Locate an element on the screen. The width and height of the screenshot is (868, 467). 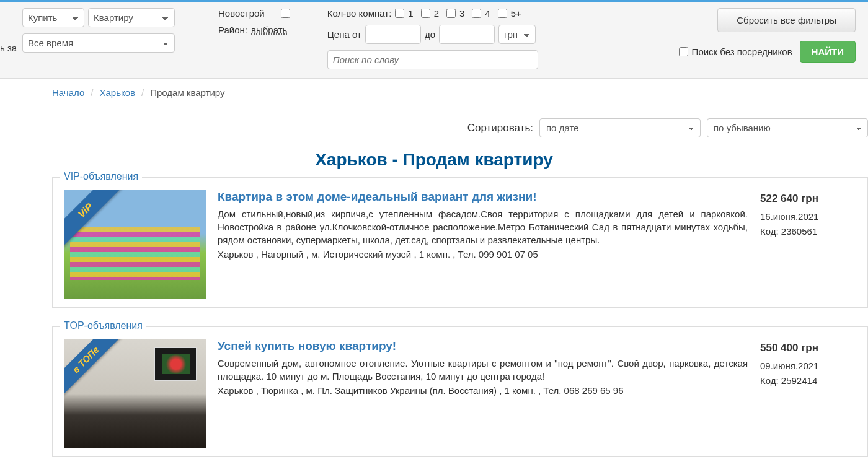
currency-select: грн is located at coordinates (517, 35).